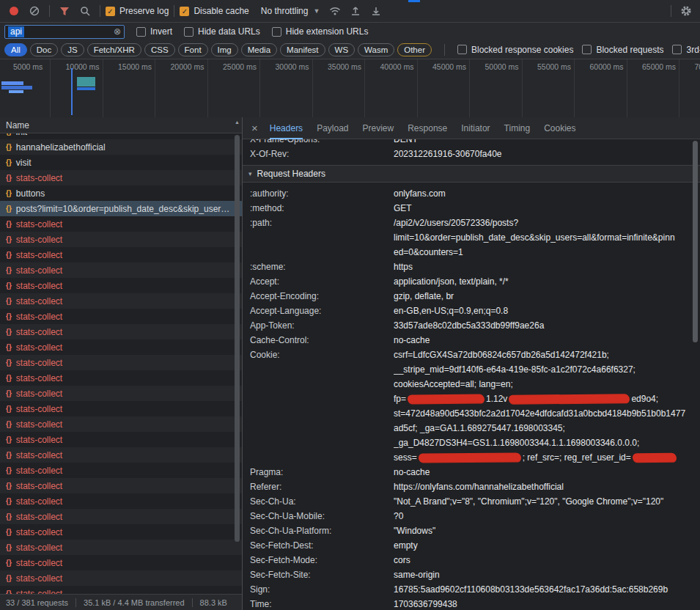  Describe the element at coordinates (214, 11) in the screenshot. I see `disable-cache-checkbox: ✓ Disable cache` at that location.